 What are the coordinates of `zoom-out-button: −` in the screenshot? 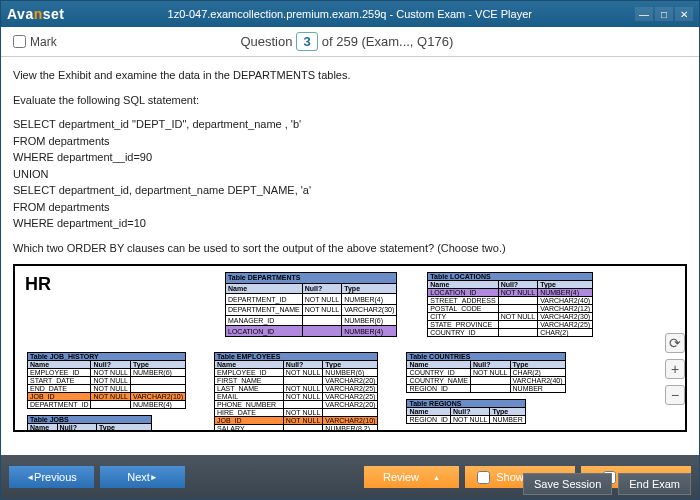 It's located at (675, 395).